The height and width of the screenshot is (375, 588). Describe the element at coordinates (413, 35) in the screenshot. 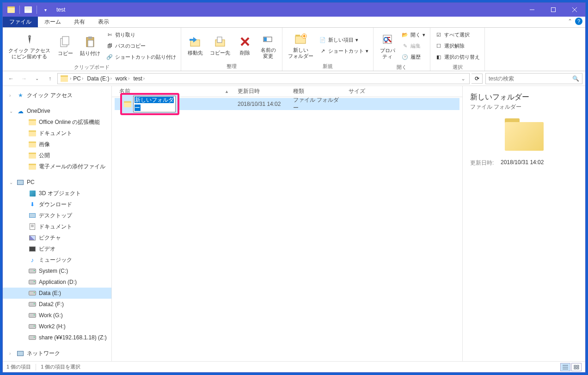

I see `open-button: 📂開く ▾` at that location.